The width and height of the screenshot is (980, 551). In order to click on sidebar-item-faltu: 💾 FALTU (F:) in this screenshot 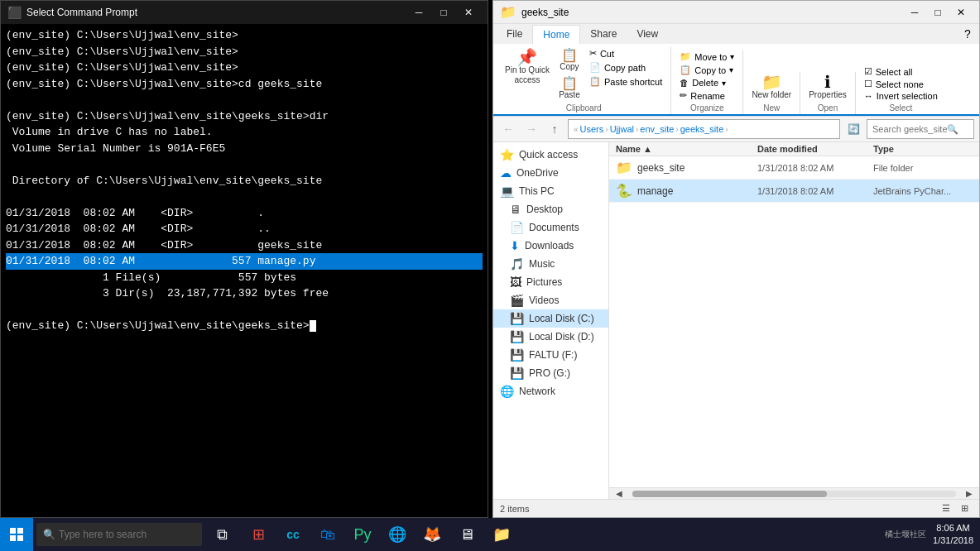, I will do `click(551, 355)`.